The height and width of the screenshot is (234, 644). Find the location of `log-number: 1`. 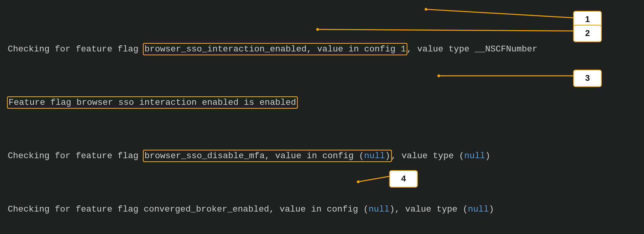

log-number: 1 is located at coordinates (404, 49).